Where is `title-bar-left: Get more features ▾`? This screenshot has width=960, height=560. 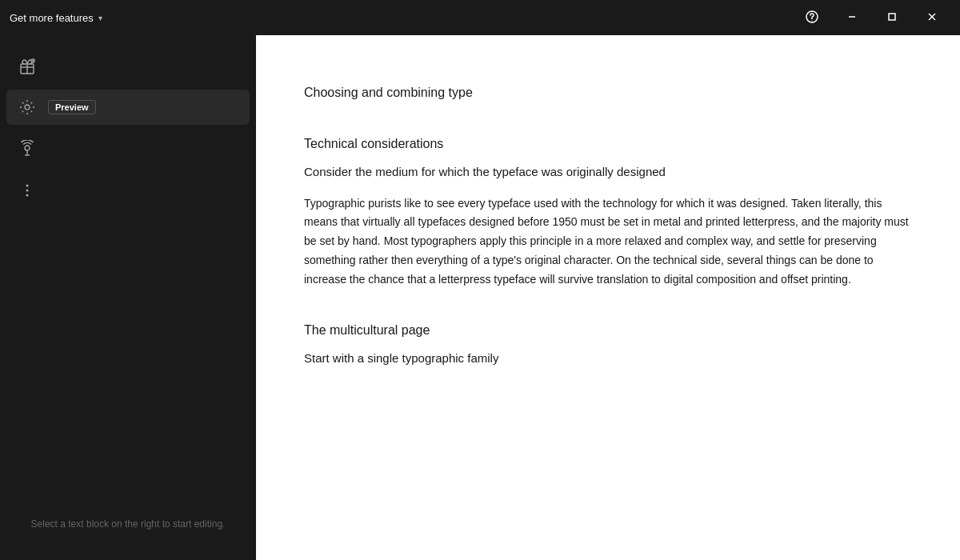 title-bar-left: Get more features ▾ is located at coordinates (56, 18).